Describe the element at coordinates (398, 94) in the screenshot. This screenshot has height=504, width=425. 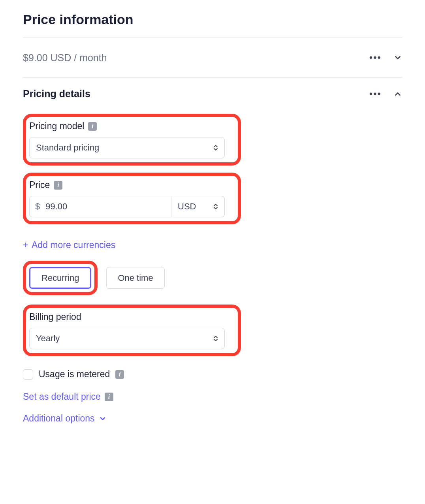
I see `chevron-up-icon` at that location.